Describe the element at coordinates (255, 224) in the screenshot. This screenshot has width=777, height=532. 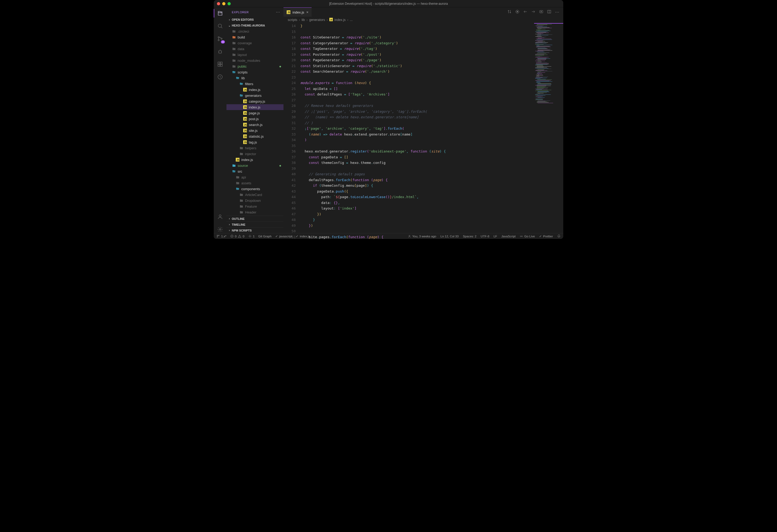
I see `timeline-section: › TIMELINE` at that location.